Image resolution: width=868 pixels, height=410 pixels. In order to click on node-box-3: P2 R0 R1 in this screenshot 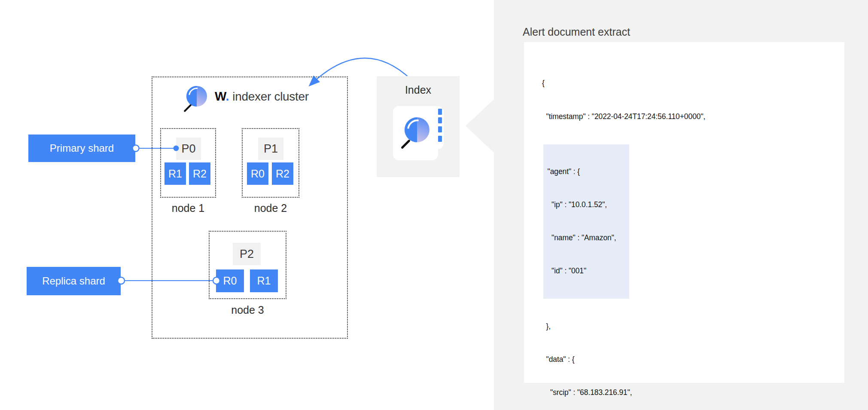, I will do `click(247, 265)`.